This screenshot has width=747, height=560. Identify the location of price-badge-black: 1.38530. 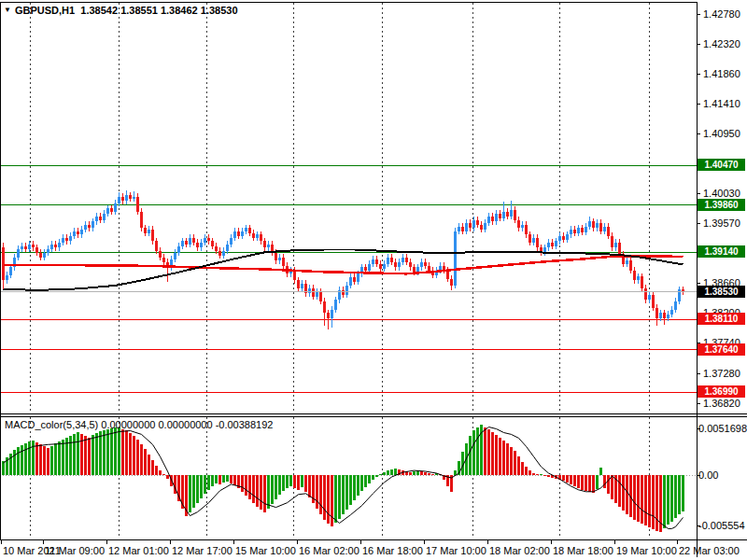
(721, 291).